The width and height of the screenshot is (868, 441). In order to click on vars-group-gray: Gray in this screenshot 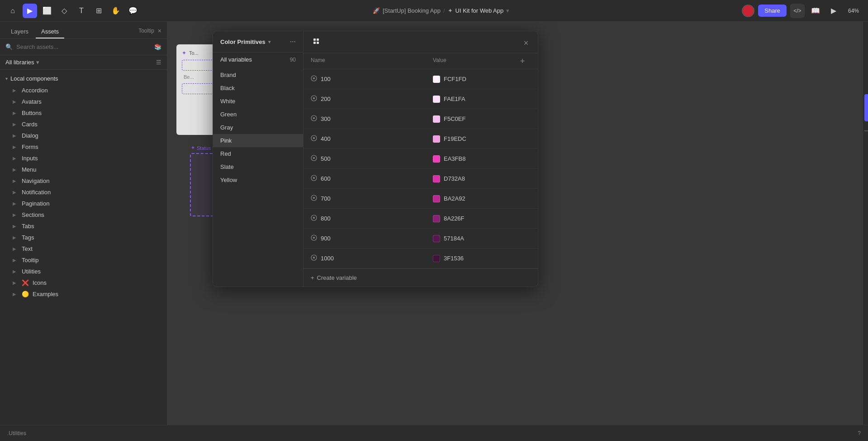, I will do `click(258, 128)`.